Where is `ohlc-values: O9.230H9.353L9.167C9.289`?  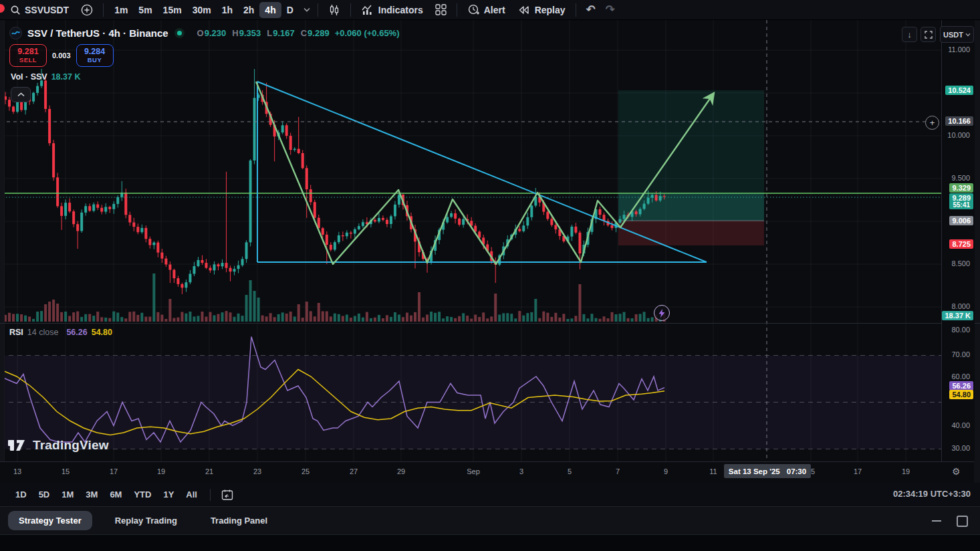 ohlc-values: O9.230H9.353L9.167C9.289 is located at coordinates (263, 33).